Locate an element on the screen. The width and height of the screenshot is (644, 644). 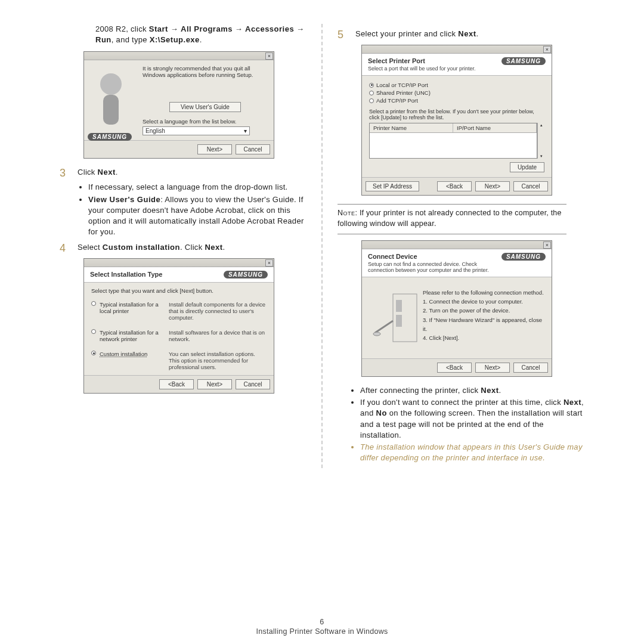
dialog-install-type: × Select Installation Type SAMSUNG Selec… is located at coordinates (179, 326).